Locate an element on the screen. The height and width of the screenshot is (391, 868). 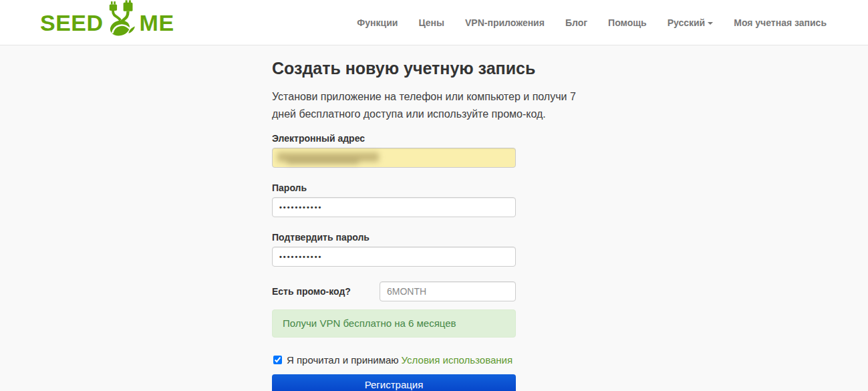
language-dropdown-label: Русский is located at coordinates (687, 23).